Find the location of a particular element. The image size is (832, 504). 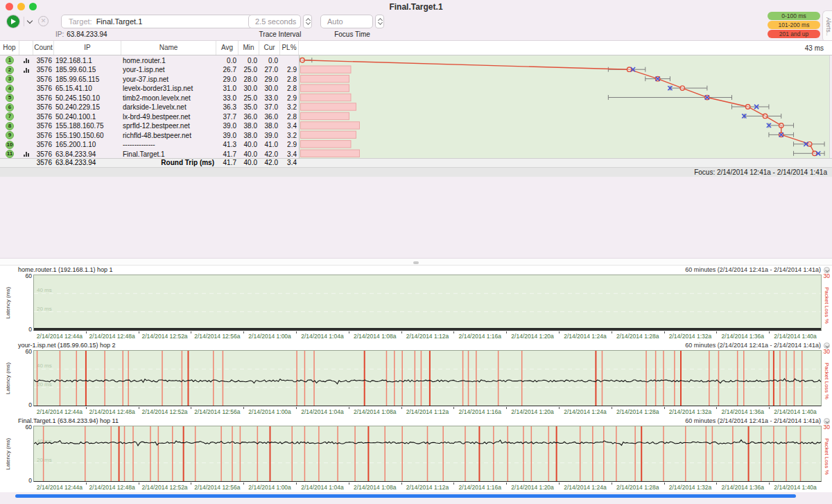

timeline-graph-1: your-1.isp.net (185.99.60.15) hop 260 mi… is located at coordinates (416, 379).